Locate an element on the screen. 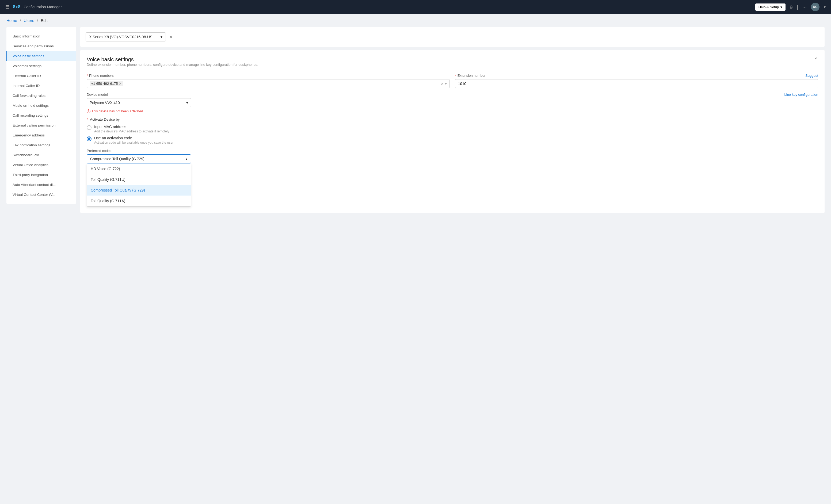 This screenshot has height=504, width=831. breadcrumb-sep-2: / is located at coordinates (37, 20).